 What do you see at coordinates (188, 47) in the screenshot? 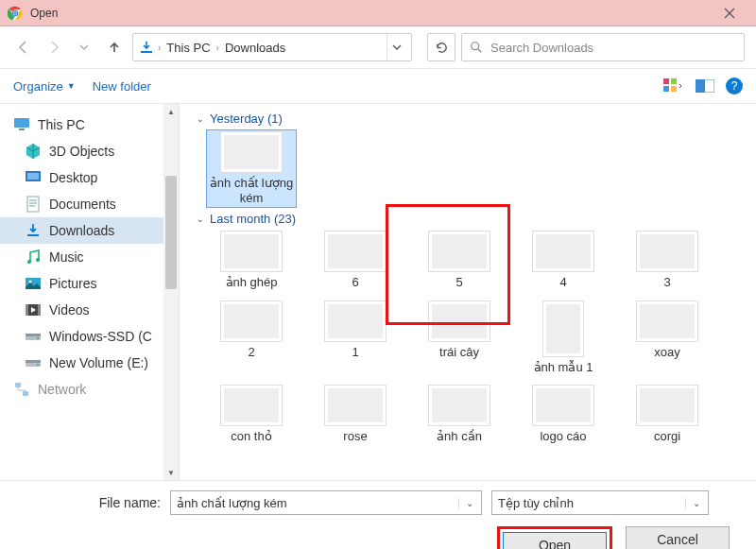
I see `breadcrumb-this-pc: This PC` at bounding box center [188, 47].